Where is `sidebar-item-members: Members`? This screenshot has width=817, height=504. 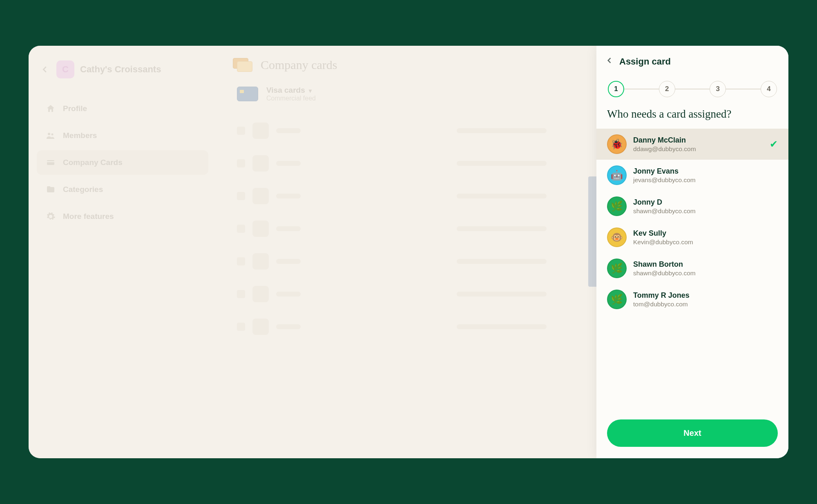 sidebar-item-members: Members is located at coordinates (123, 136).